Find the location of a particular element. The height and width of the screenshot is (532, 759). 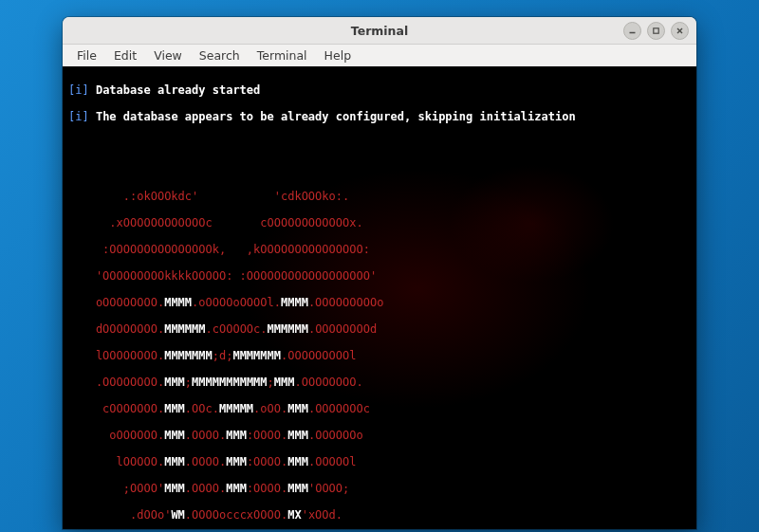

info-text: The database appears to be already confi… is located at coordinates (336, 117).